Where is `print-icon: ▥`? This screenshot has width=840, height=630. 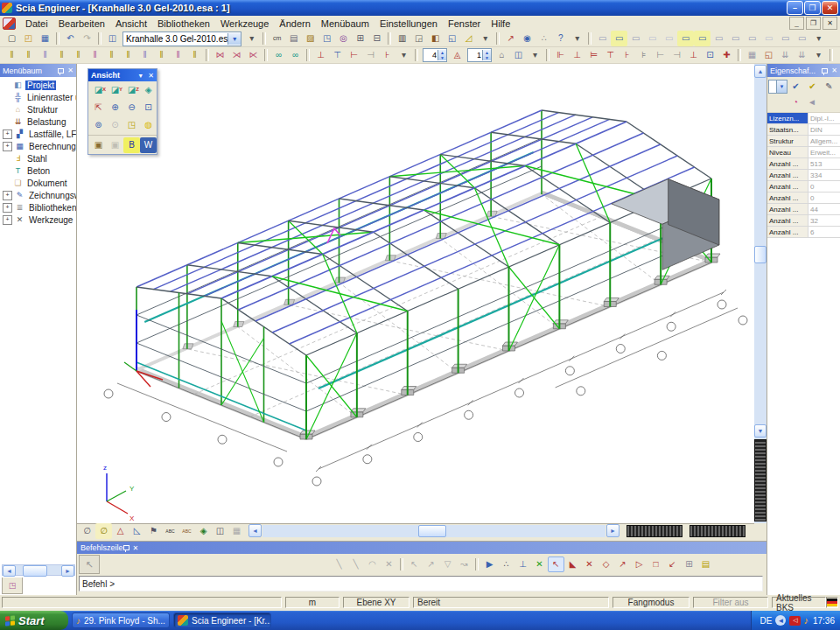
print-icon: ▥ is located at coordinates (402, 38).